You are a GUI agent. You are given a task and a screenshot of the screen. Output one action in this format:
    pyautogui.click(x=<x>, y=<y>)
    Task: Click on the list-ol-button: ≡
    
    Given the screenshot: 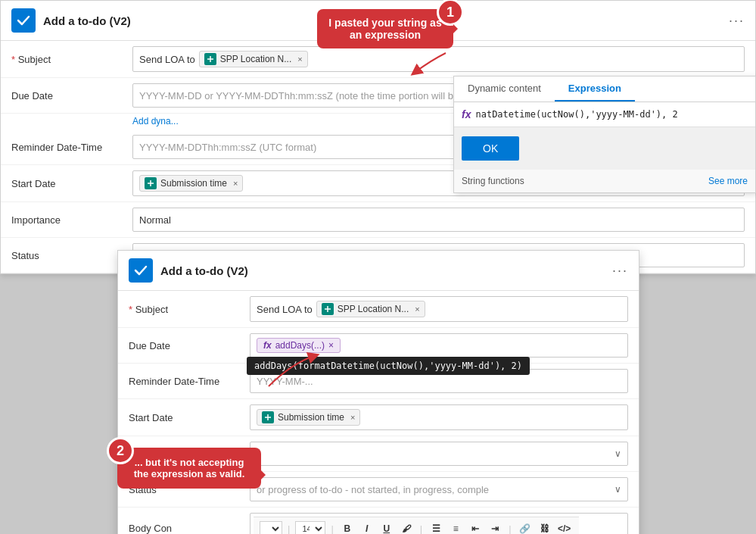 What is the action you would take?
    pyautogui.click(x=456, y=527)
    